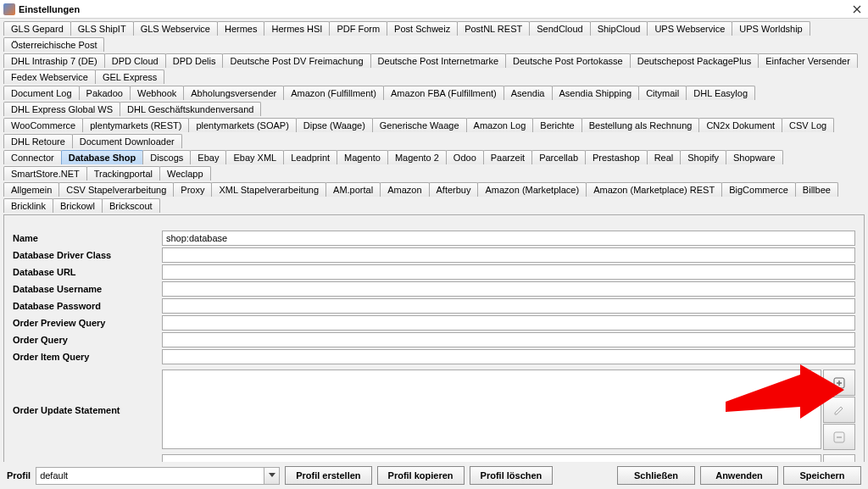  What do you see at coordinates (839, 410) in the screenshot?
I see `edit-icon` at bounding box center [839, 410].